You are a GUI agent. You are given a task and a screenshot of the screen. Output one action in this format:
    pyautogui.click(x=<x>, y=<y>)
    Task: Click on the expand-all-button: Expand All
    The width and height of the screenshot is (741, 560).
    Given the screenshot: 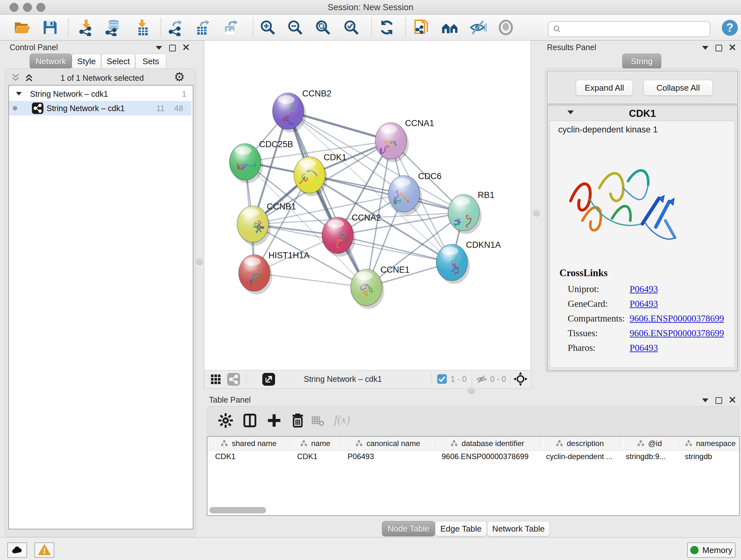 What is the action you would take?
    pyautogui.click(x=604, y=88)
    